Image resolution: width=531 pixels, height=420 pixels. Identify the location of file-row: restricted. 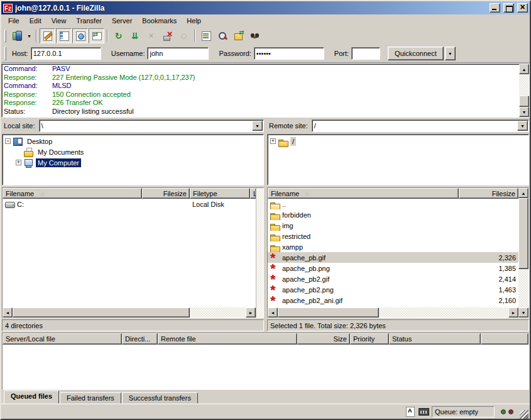
(393, 236).